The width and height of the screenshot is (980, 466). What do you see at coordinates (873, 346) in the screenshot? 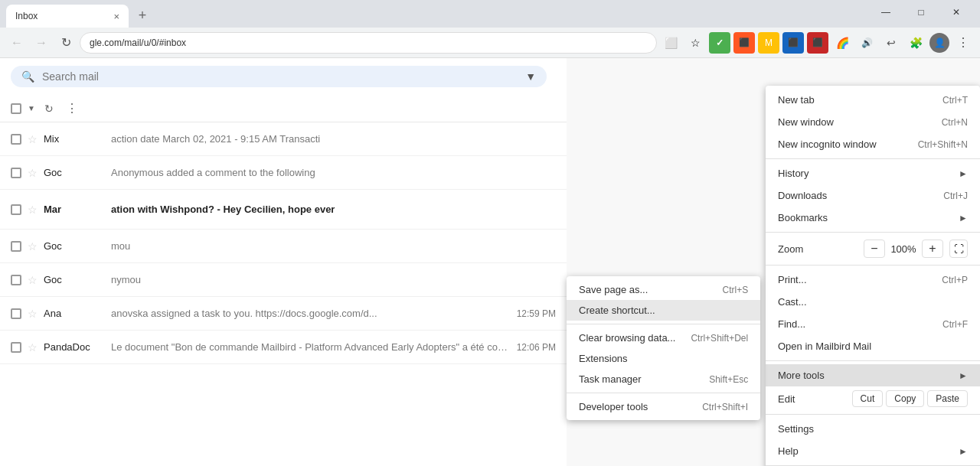
I see `menu-item-open-mailbird: Open in Mailbird Mail` at bounding box center [873, 346].